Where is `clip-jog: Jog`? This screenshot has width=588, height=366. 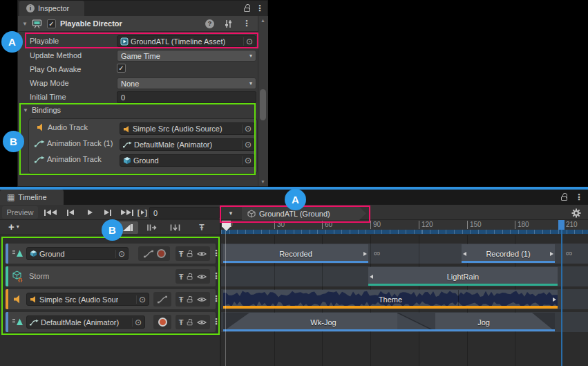 clip-jog: Jog is located at coordinates (484, 322).